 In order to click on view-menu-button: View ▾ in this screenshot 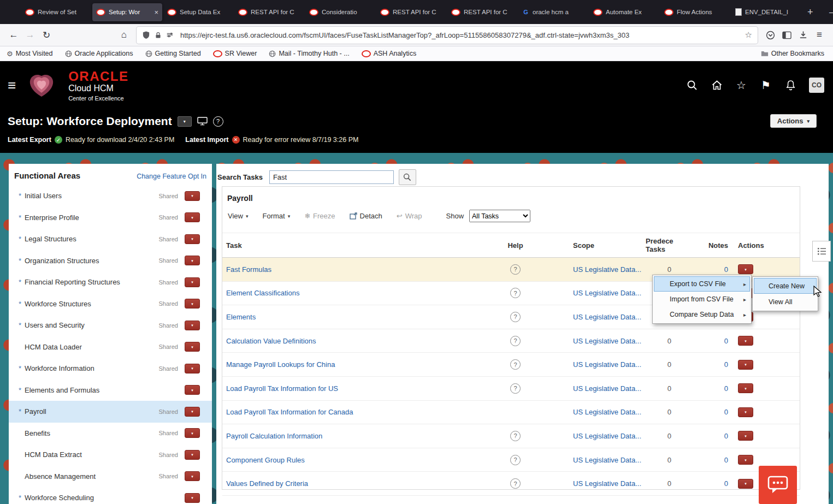, I will do `click(238, 216)`.